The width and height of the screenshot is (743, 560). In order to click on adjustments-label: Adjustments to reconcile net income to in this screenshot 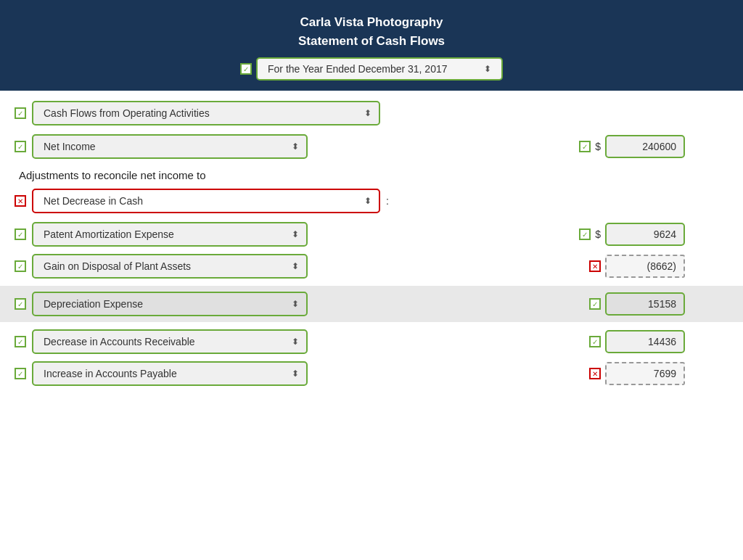, I will do `click(374, 176)`.